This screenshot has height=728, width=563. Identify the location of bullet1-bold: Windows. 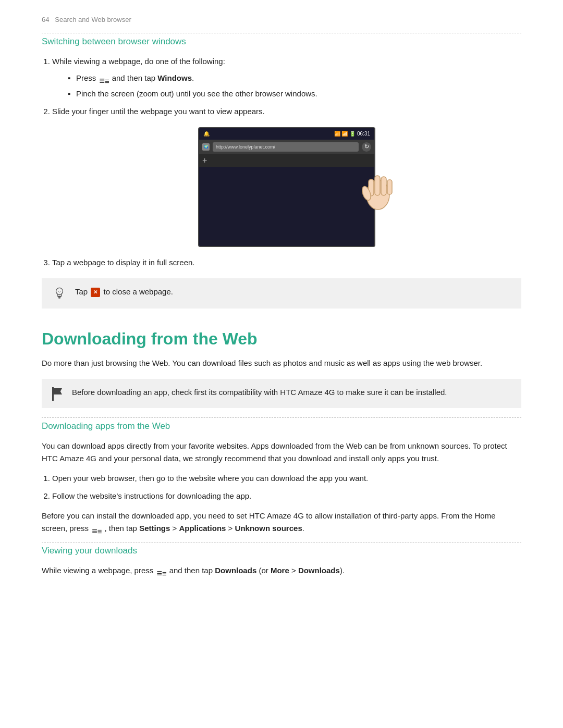
(175, 78).